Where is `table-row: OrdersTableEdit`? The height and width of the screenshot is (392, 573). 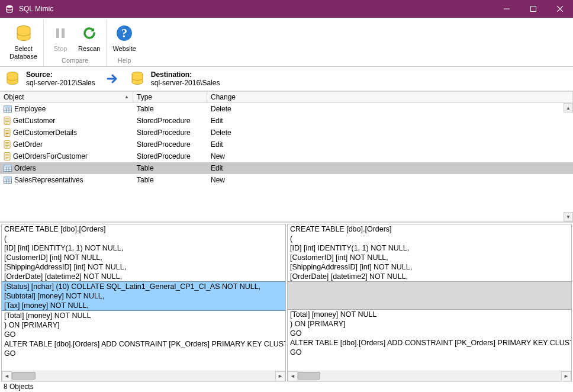
table-row: OrdersTableEdit is located at coordinates (286, 168).